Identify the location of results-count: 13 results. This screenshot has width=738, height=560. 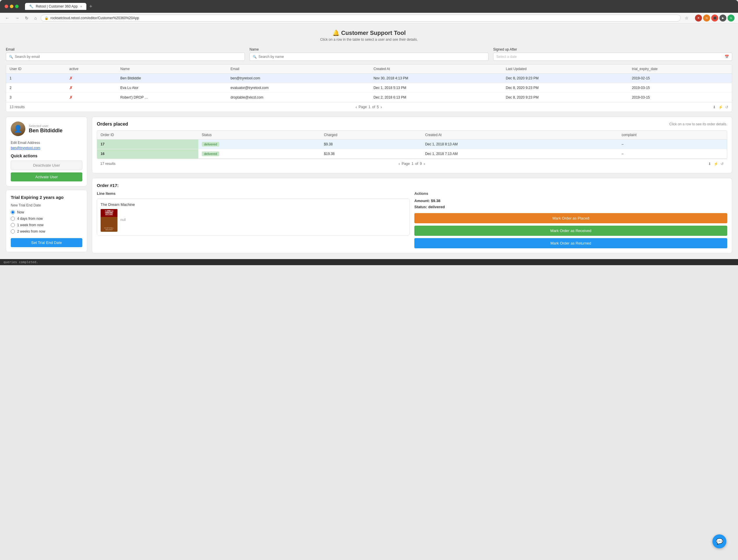
(17, 107).